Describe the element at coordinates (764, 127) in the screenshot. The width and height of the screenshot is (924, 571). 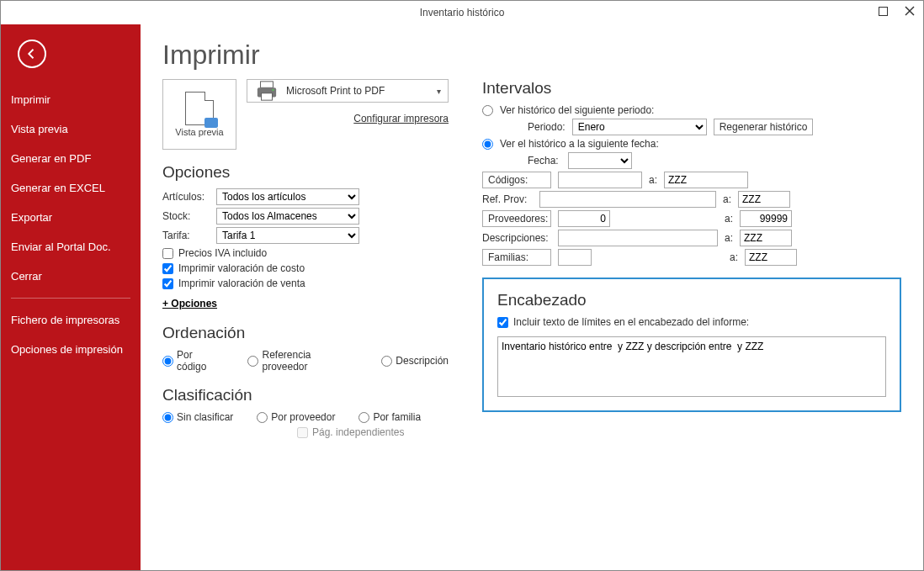
I see `regenerar-historico-button: Regenerar histórico` at that location.